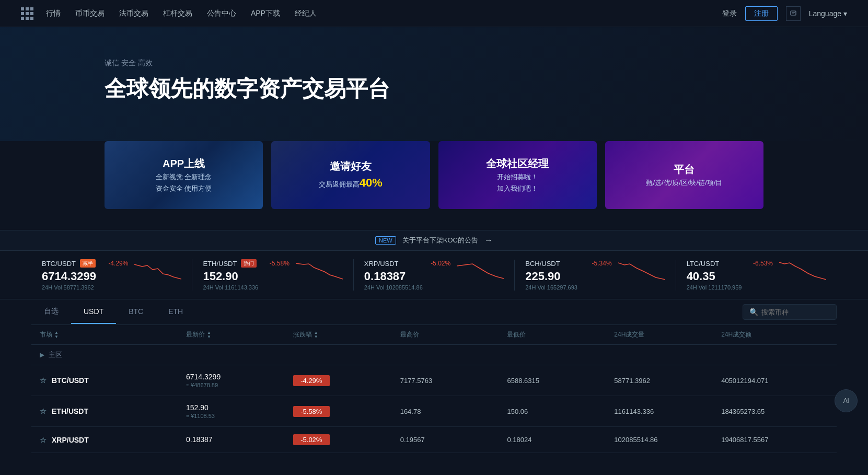 The image size is (868, 475). Describe the element at coordinates (703, 263) in the screenshot. I see `ticker-ltc-pair: LTC/USDT` at that location.